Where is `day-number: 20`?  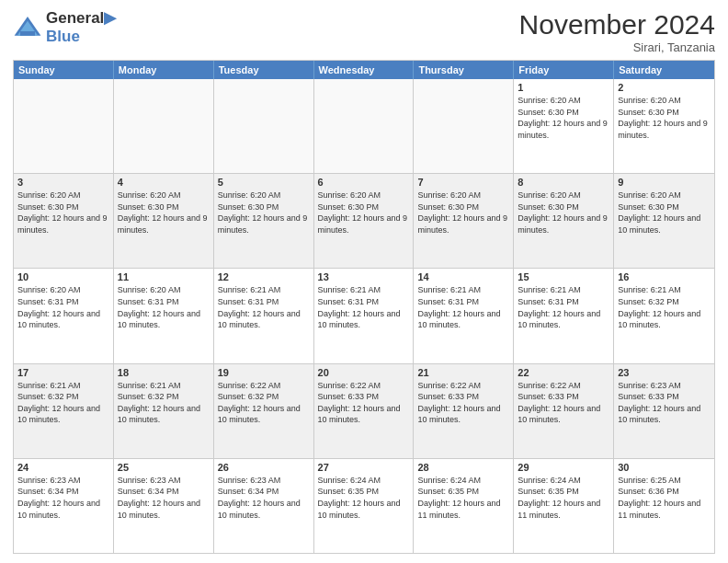
day-number: 20 is located at coordinates (364, 373).